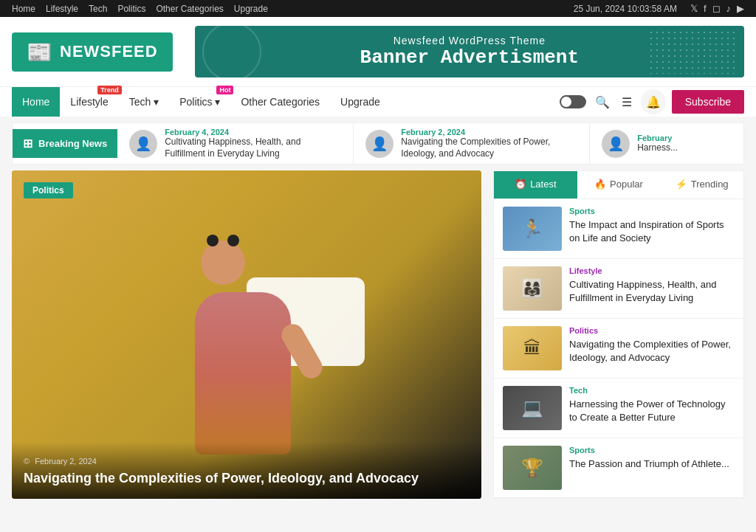 The height and width of the screenshot is (532, 756). Describe the element at coordinates (659, 9) in the screenshot. I see `top-bar-right: 25 Jun, 2024 10:03:58 AM 𝕏 f ◻ ♪ ▶` at that location.